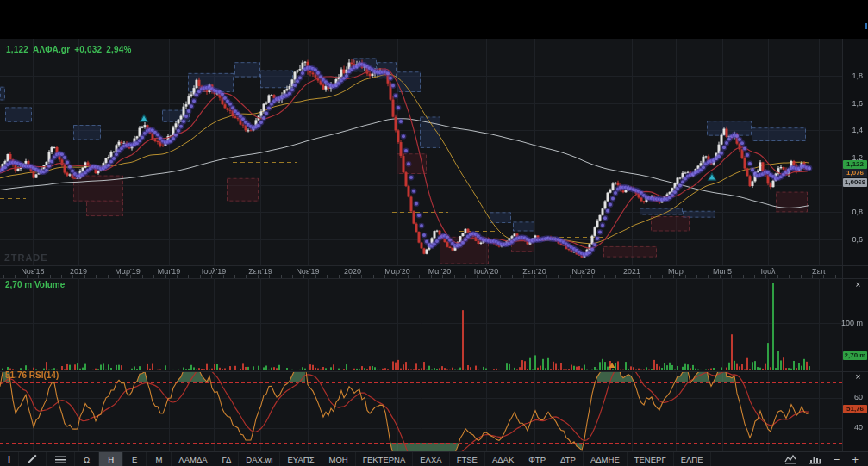 The image size is (868, 466). Describe the element at coordinates (119, 50) in the screenshot. I see `price-change-pct: 2,94%` at that location.